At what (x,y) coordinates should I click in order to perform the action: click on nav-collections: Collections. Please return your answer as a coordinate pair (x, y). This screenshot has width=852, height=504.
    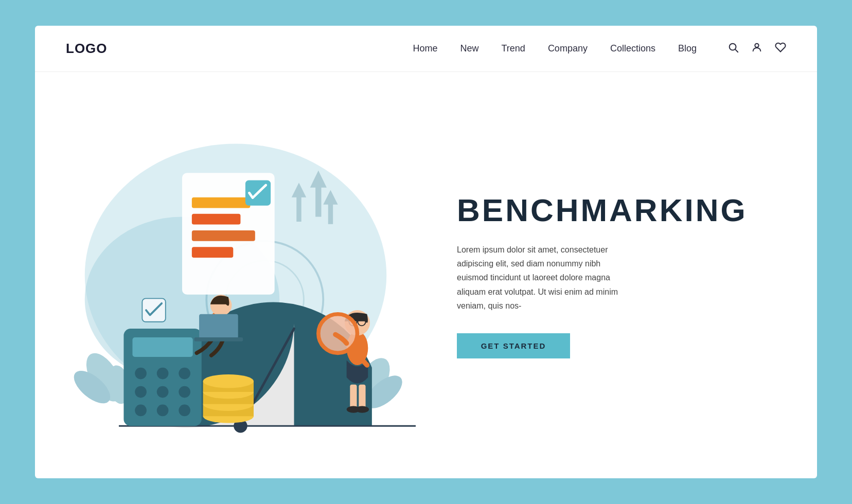
    Looking at the image, I should click on (633, 48).